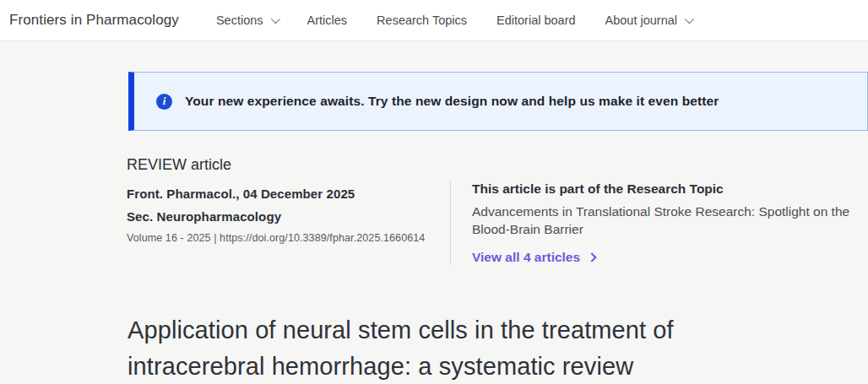  Describe the element at coordinates (461, 348) in the screenshot. I see `article-title: Application of neural stem cells in the …` at that location.